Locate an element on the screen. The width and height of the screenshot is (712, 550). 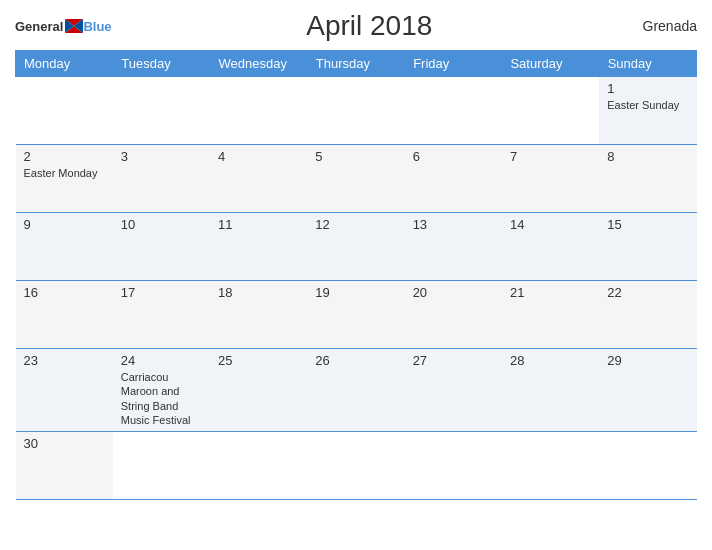
day-number: 4 is located at coordinates (258, 156).